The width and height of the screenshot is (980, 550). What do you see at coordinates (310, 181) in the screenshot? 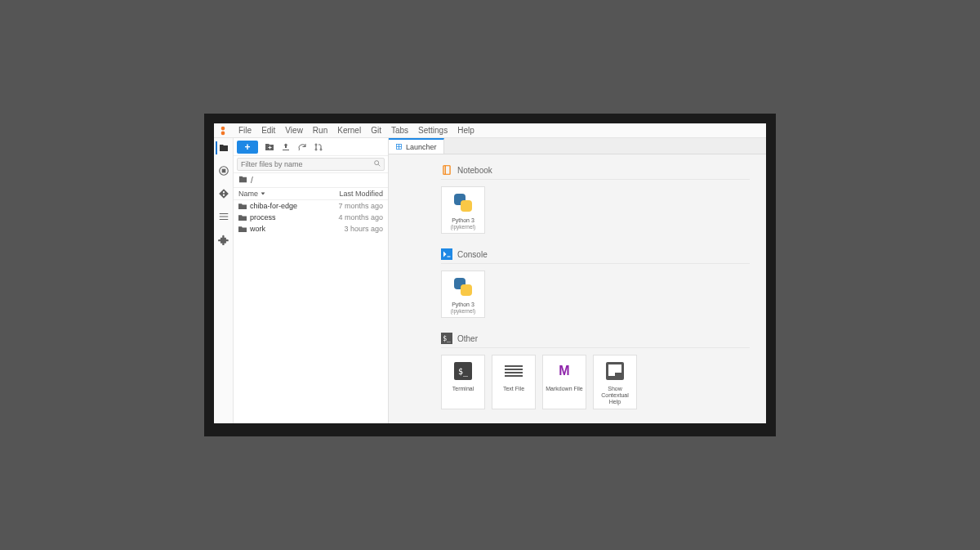
I see `breadcrumb: /` at bounding box center [310, 181].